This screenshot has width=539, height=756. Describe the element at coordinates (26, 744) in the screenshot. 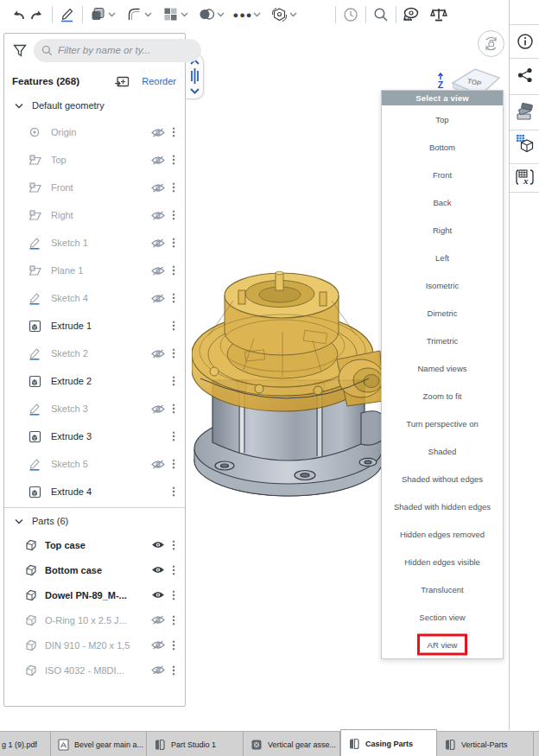

I see `tab-pdf-g1: g 1 (9).pdf` at that location.